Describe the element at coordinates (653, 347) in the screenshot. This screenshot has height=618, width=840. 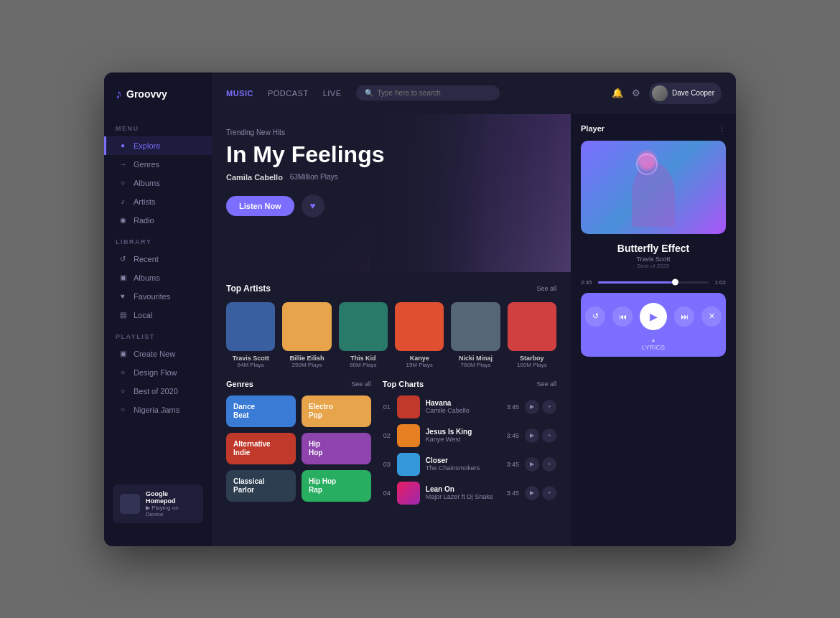
I see `lyrics-label: LYRICS` at that location.